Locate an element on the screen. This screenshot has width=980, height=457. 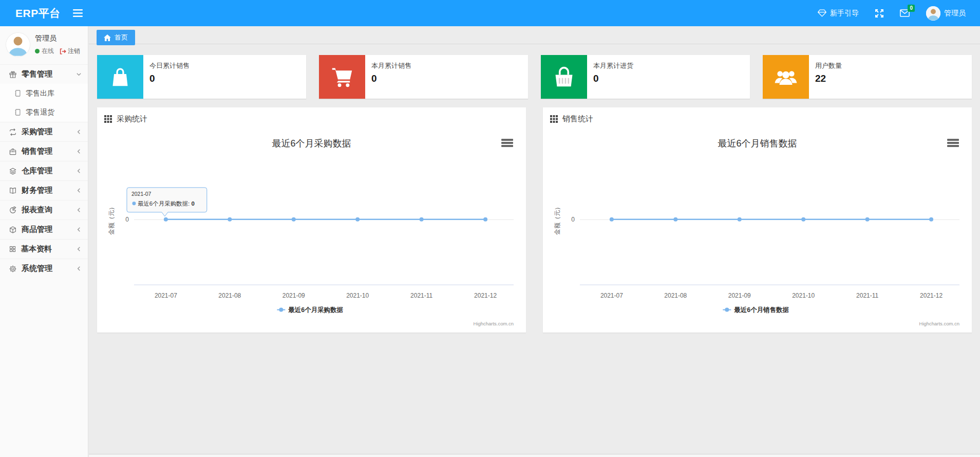
svg-text: 最近6个月销售数据 is located at coordinates (761, 310).